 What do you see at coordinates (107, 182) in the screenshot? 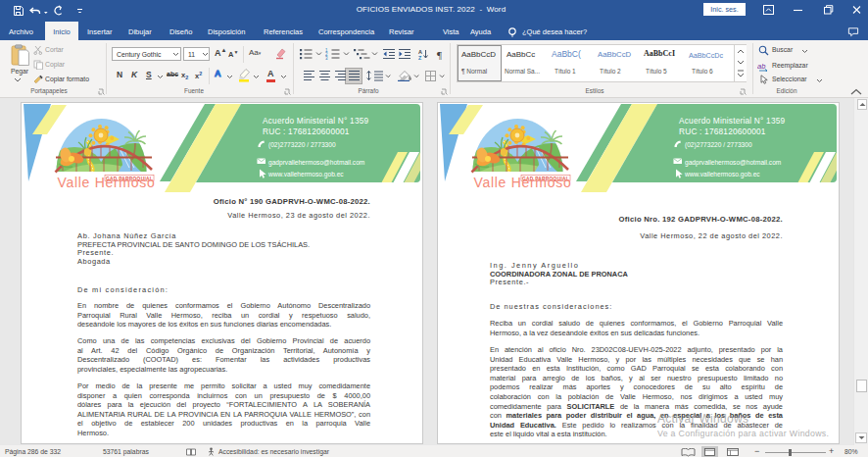
I see `svg-text: Valle Hermoso` at bounding box center [107, 182].